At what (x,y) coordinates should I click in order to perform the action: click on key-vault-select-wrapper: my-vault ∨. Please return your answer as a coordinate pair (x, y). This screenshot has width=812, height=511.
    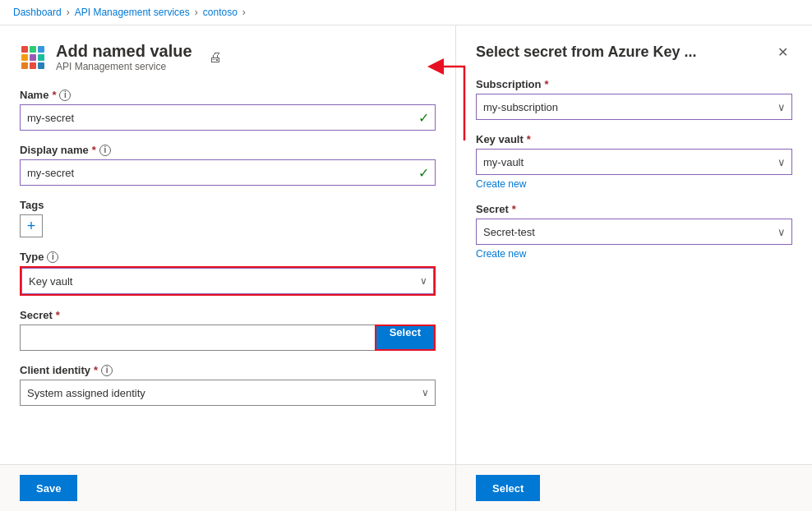
    Looking at the image, I should click on (634, 162).